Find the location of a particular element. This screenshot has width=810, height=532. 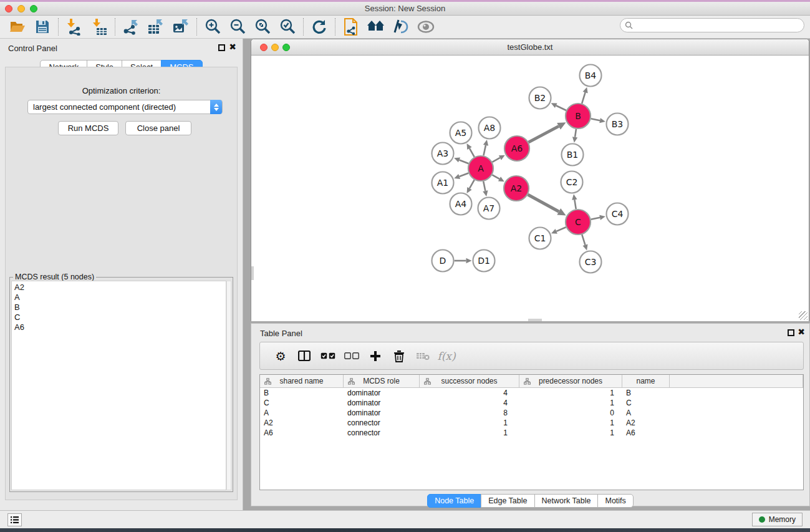

graph-node-A2: A2 is located at coordinates (516, 188).